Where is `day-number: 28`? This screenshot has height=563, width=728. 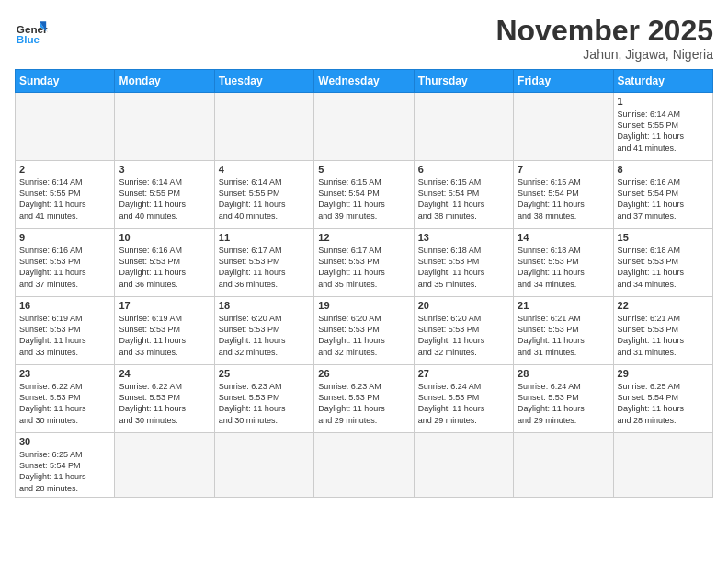 day-number: 28 is located at coordinates (563, 373).